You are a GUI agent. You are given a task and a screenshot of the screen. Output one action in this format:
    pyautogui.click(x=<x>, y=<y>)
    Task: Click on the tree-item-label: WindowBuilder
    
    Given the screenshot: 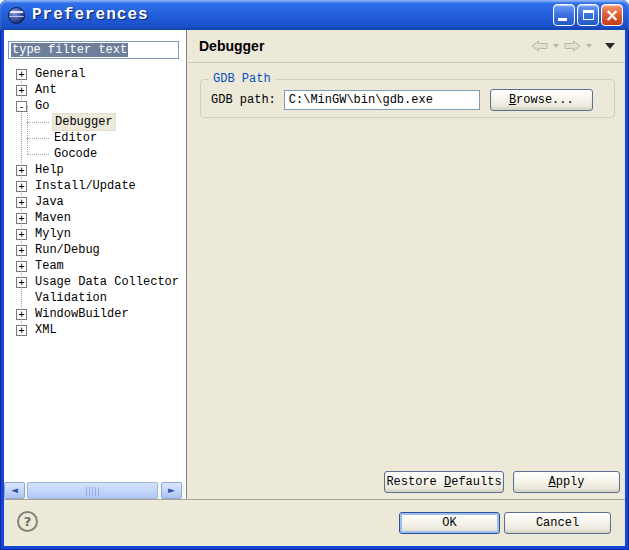 What is the action you would take?
    pyautogui.click(x=82, y=314)
    